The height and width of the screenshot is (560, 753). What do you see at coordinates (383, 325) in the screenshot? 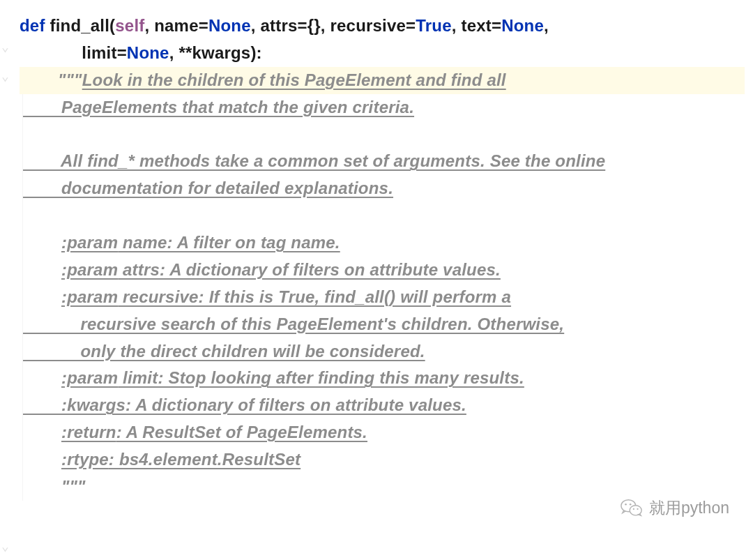
I see `docstring-line: recursive search of this PageElement's c…` at bounding box center [383, 325].